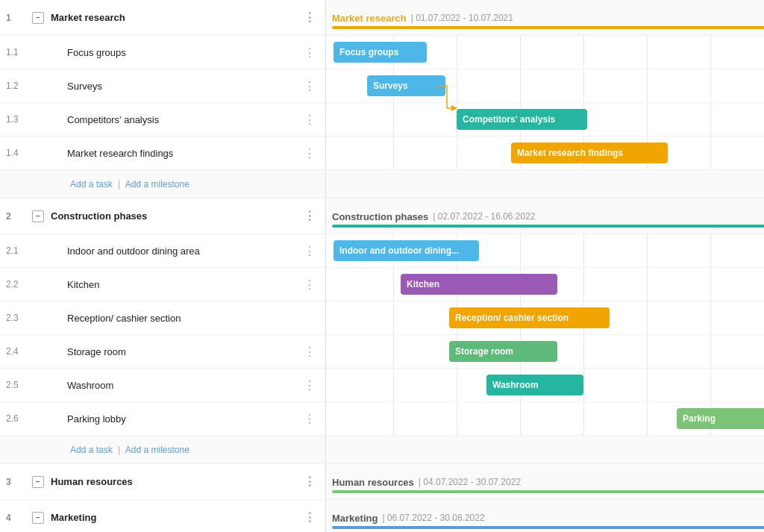 This screenshot has height=532, width=764. What do you see at coordinates (483, 216) in the screenshot?
I see `gantt-group-dates-2: | 02.07.2022 - 16.06.2022` at bounding box center [483, 216].